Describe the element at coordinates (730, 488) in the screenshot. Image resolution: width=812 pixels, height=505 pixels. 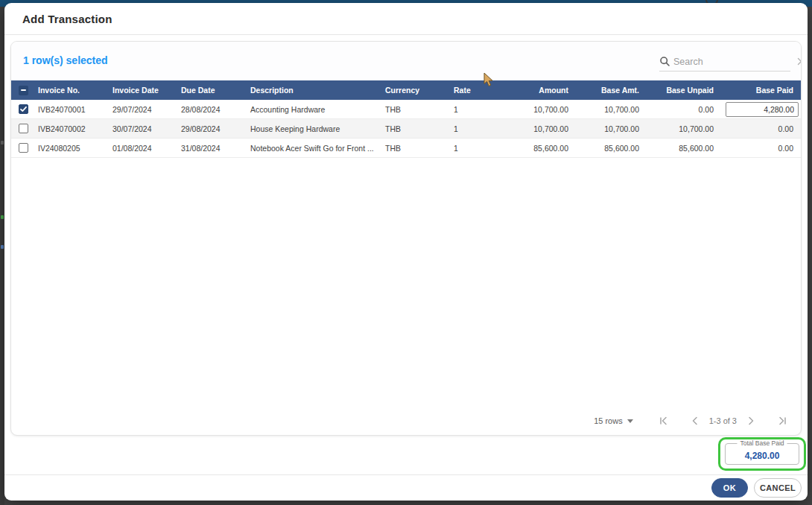
I see `ok-button: OK` at that location.